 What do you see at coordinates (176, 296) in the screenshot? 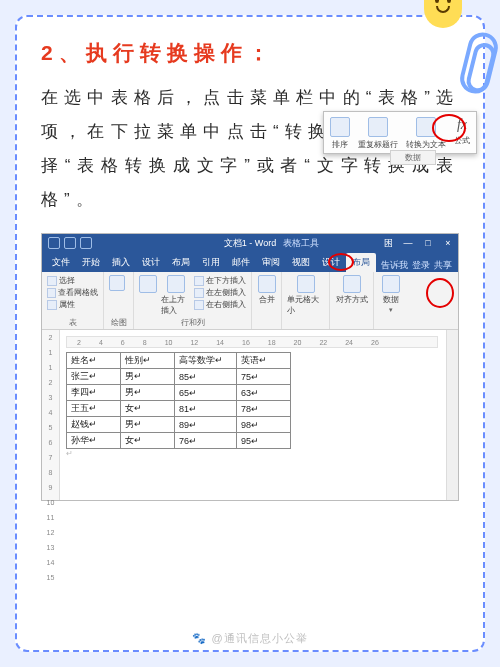
I see `ribbon-insert-above: 在上方插入` at bounding box center [176, 296].